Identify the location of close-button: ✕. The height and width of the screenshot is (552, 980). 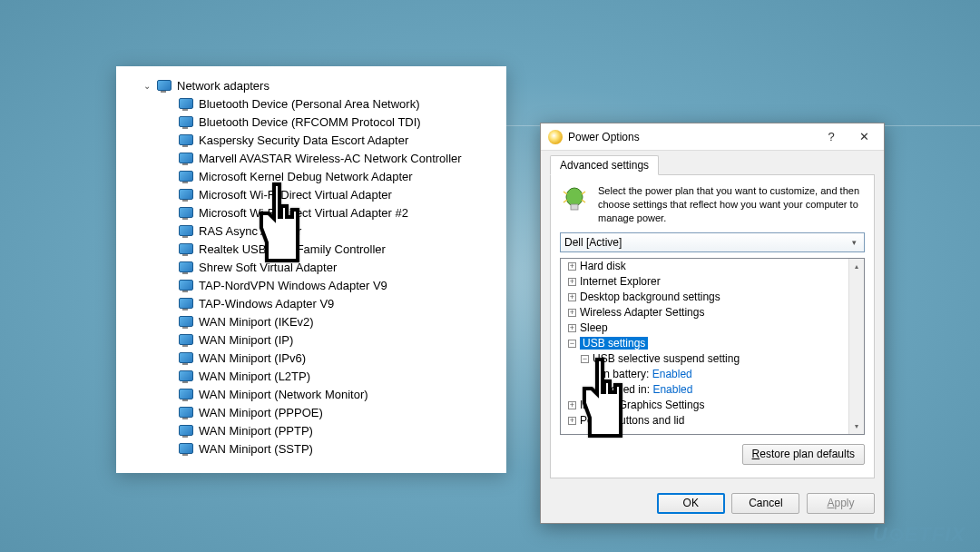
(864, 137).